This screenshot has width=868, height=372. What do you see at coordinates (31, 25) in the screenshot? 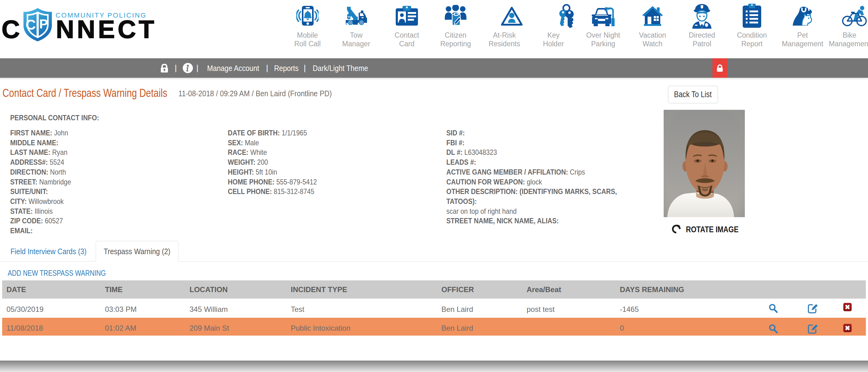
I see `svg-text: C` at bounding box center [31, 25].